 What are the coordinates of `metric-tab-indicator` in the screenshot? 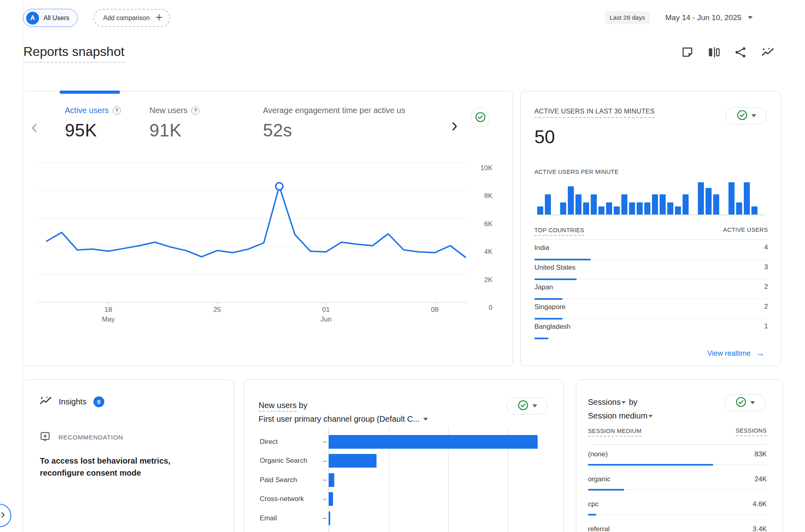 It's located at (90, 92).